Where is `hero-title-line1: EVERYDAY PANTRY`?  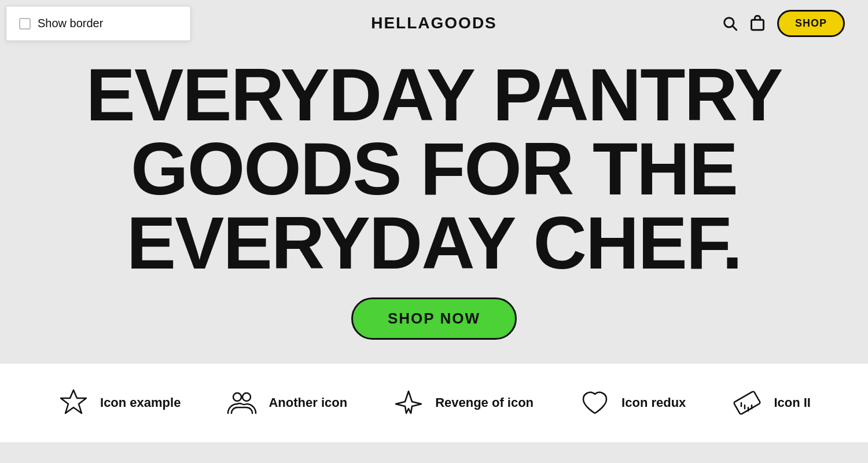 hero-title-line1: EVERYDAY PANTRY is located at coordinates (434, 95).